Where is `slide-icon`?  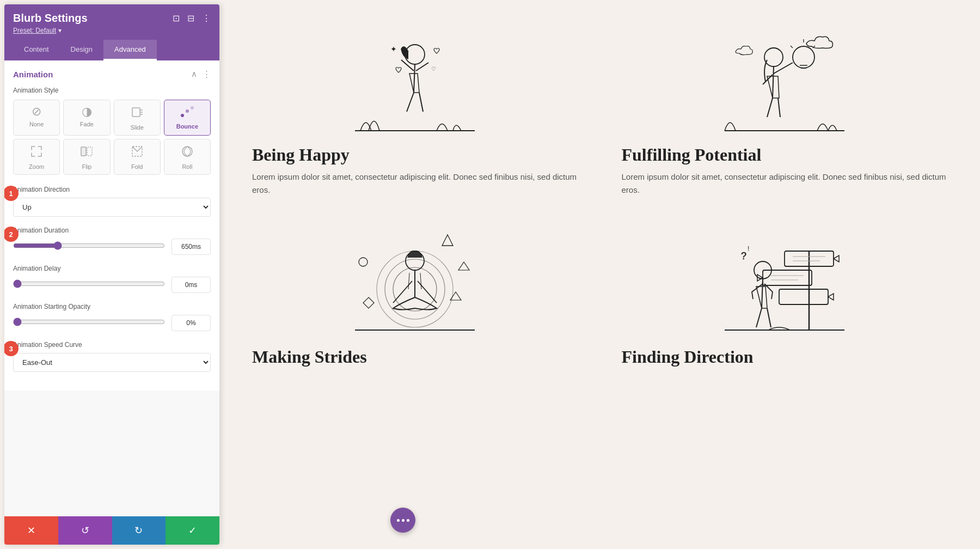 slide-icon is located at coordinates (137, 113).